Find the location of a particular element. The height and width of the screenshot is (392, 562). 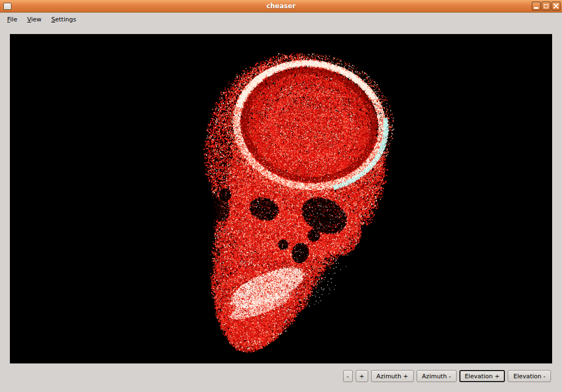

maximize-button is located at coordinates (546, 6).